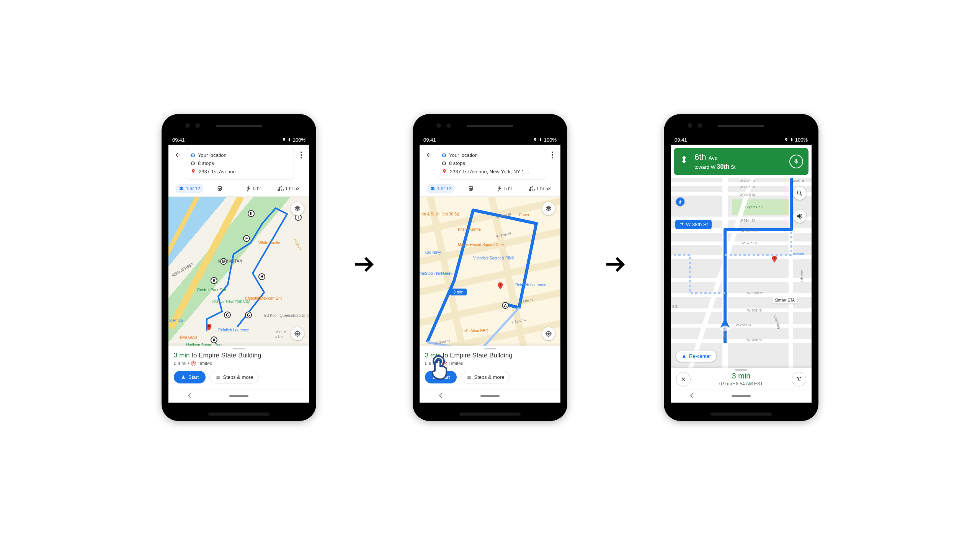 This screenshot has height=535, width=980. I want to click on route-card: Your location 8 stops 2337 1st Avenue, so click(240, 164).